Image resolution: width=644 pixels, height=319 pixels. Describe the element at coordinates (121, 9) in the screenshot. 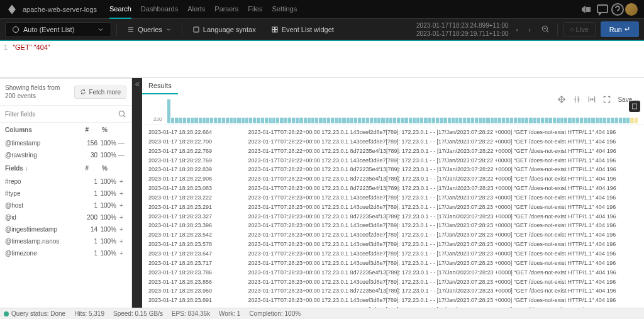

I see `nav-tab-search: Search` at that location.